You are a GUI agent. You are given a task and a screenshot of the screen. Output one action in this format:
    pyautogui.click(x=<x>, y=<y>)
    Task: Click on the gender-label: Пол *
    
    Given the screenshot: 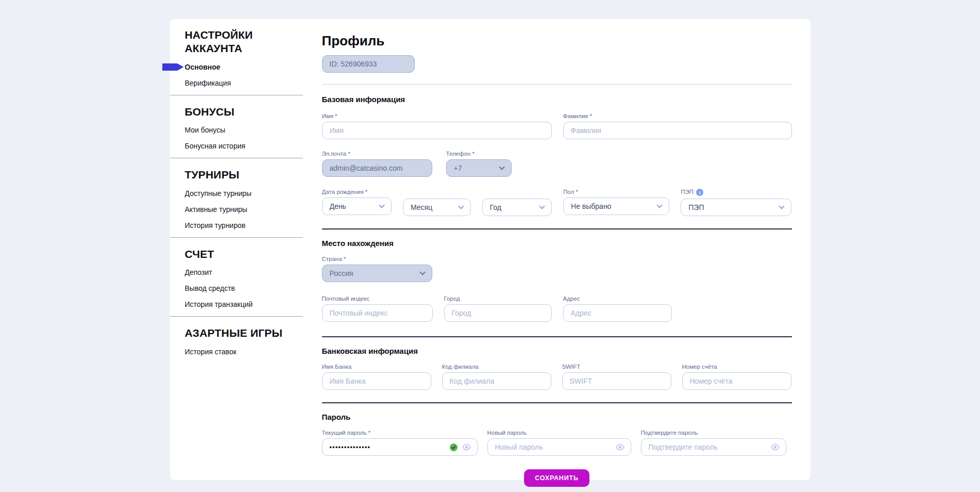 What is the action you would take?
    pyautogui.click(x=616, y=192)
    